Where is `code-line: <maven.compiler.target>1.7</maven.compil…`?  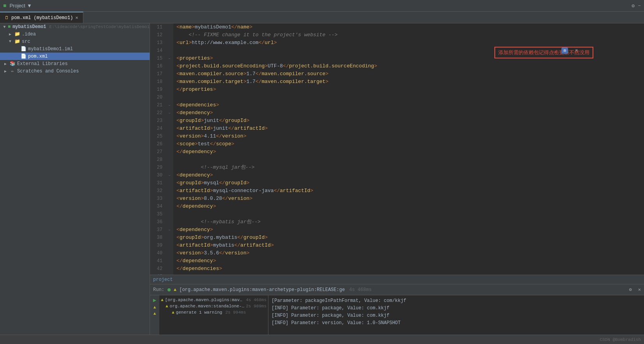 code-line: <maven.compiler.target>1.7</maven.compil… is located at coordinates (409, 82).